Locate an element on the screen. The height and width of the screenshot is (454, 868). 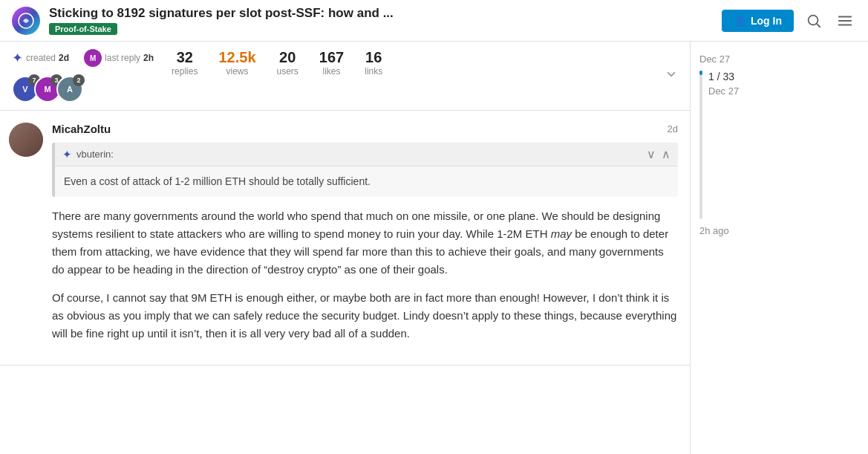
quote-author: vbuterin: is located at coordinates (95, 155).